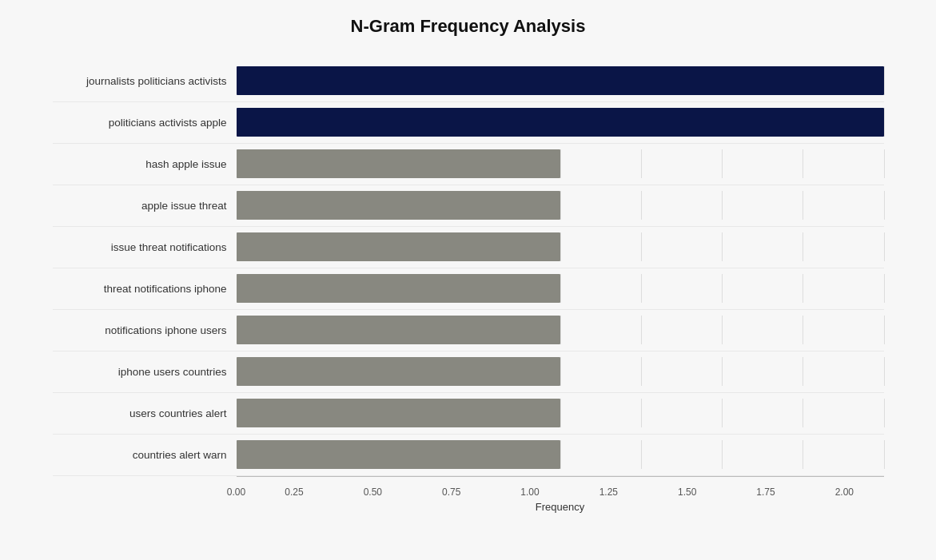 This screenshot has width=936, height=560. Describe the element at coordinates (608, 492) in the screenshot. I see `x-tick: 1.25` at that location.